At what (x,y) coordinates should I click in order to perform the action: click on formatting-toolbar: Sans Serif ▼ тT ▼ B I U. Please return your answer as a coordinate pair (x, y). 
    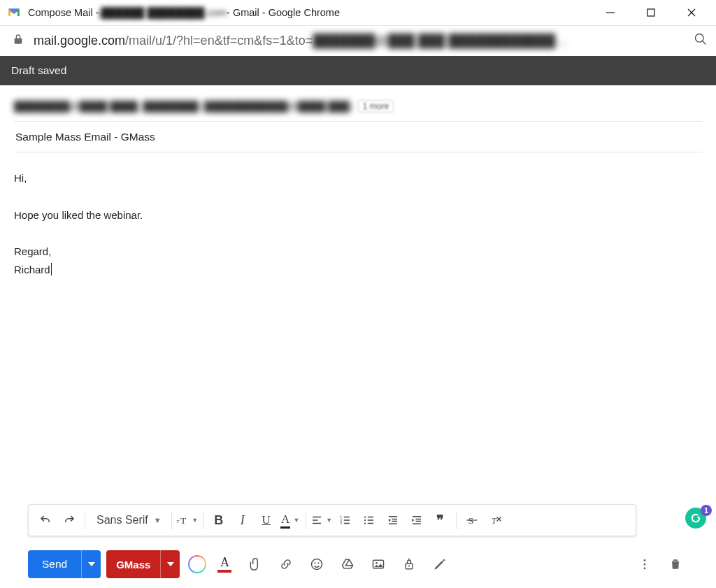
    Looking at the image, I should click on (332, 520).